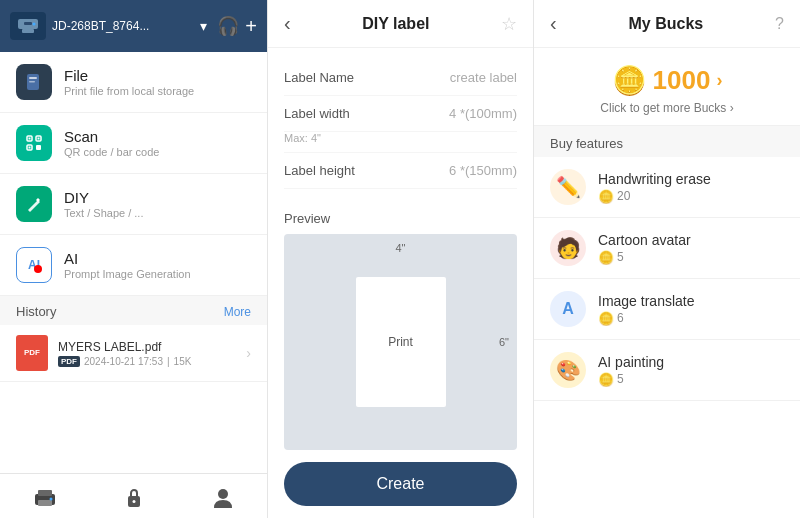 The width and height of the screenshot is (800, 518). What do you see at coordinates (134, 82) in the screenshot?
I see `menu-item-file: File Print file from local storage` at bounding box center [134, 82].